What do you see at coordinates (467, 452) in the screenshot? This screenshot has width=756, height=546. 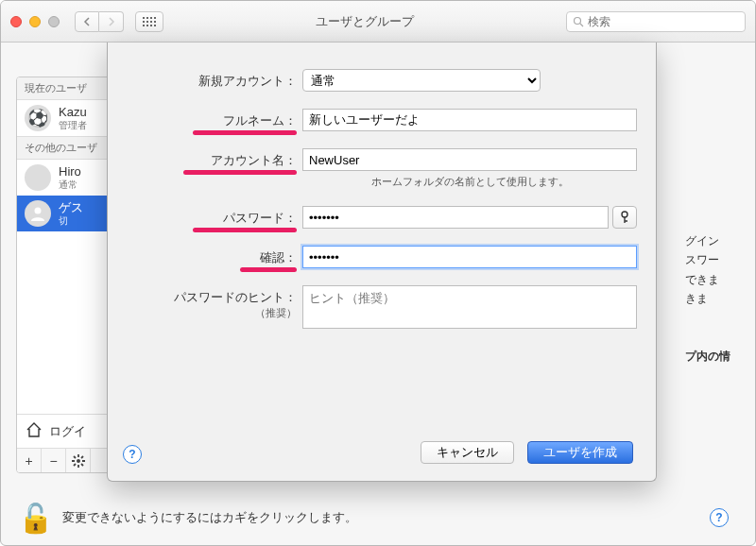 I see `cancel-button: キャンセル` at bounding box center [467, 452].